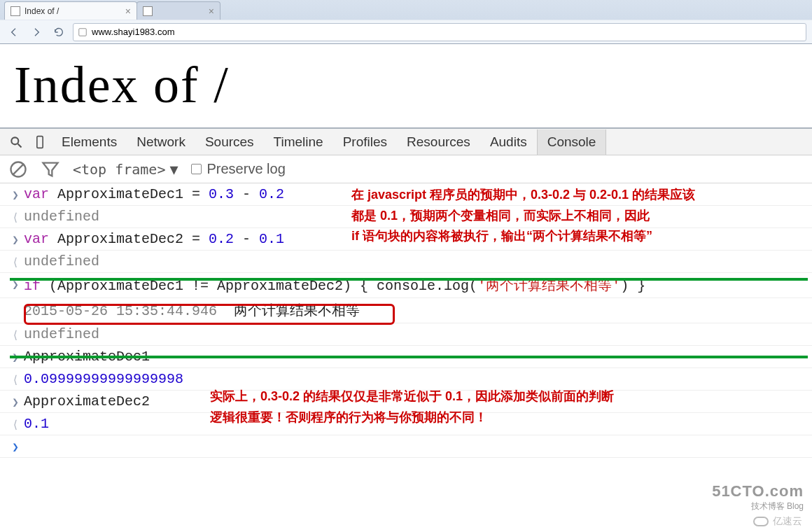  Describe the element at coordinates (16, 142) in the screenshot. I see `devtools-search-button` at that location.